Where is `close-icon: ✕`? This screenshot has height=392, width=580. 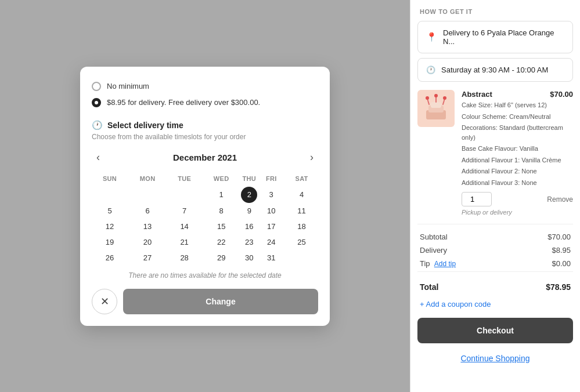
close-icon: ✕ is located at coordinates (105, 302).